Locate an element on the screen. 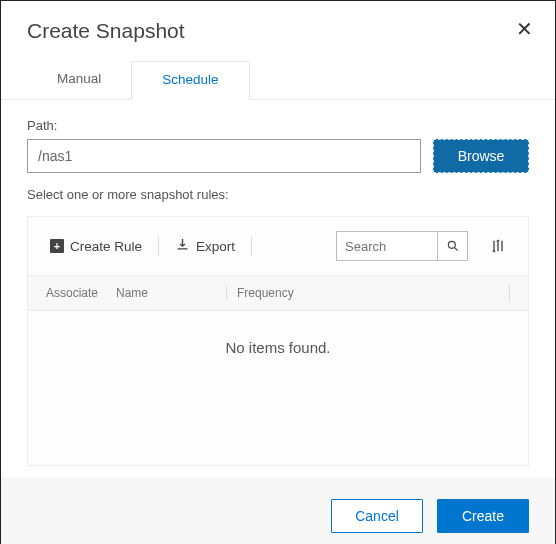 The image size is (556, 544). create-rule-button: + Create Rule is located at coordinates (96, 246).